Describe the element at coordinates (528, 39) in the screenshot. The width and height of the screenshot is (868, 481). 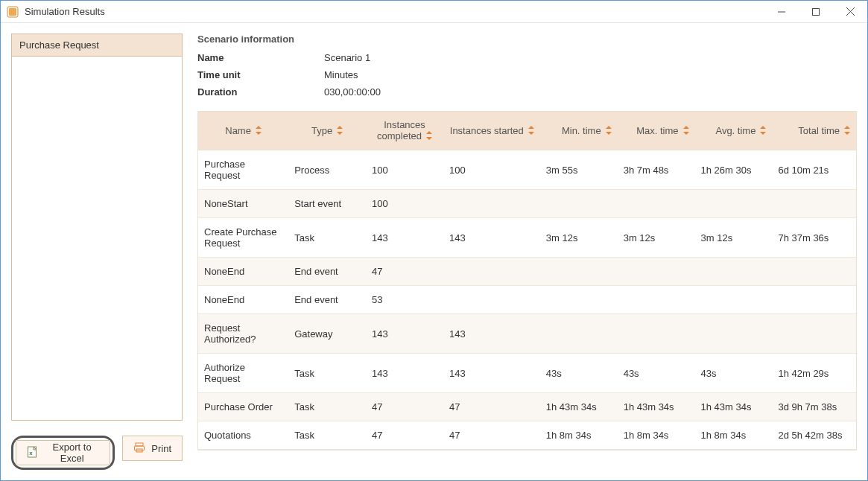
I see `scenario-info-title: Scenario information` at that location.